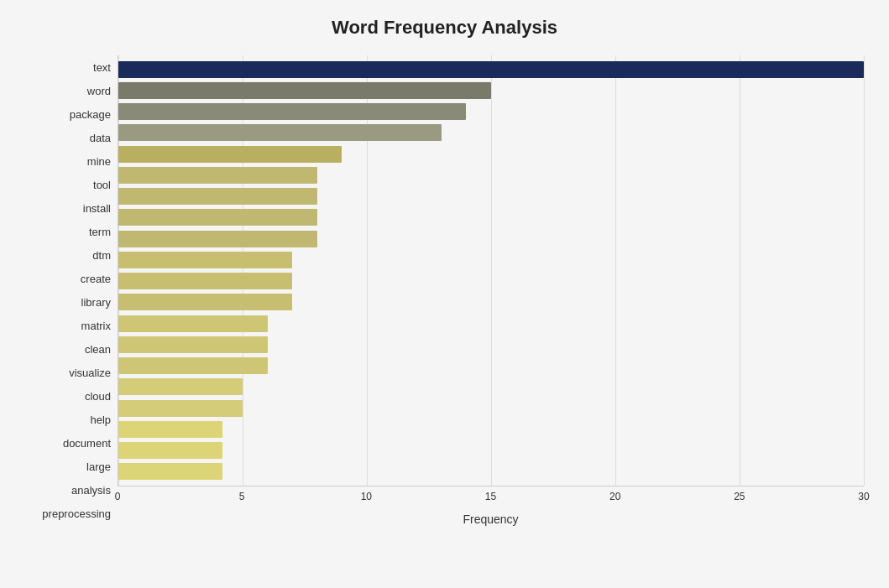 The height and width of the screenshot is (588, 889). Describe the element at coordinates (102, 185) in the screenshot. I see `y-label: tool` at that location.